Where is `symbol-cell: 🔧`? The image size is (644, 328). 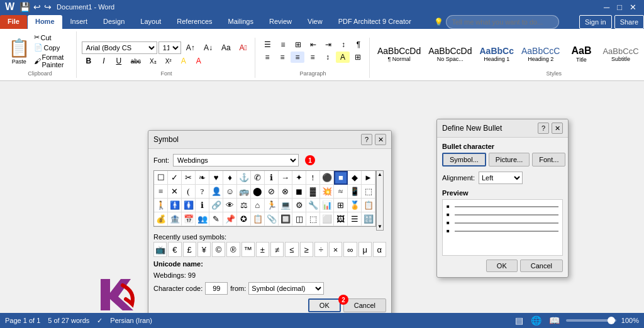
symbol-cell: 🔧 is located at coordinates (313, 205).